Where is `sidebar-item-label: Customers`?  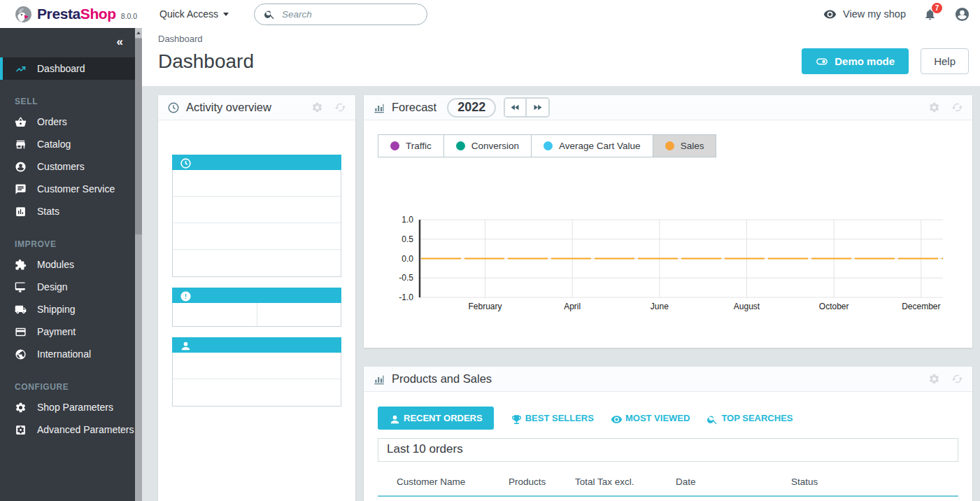 sidebar-item-label: Customers is located at coordinates (61, 167).